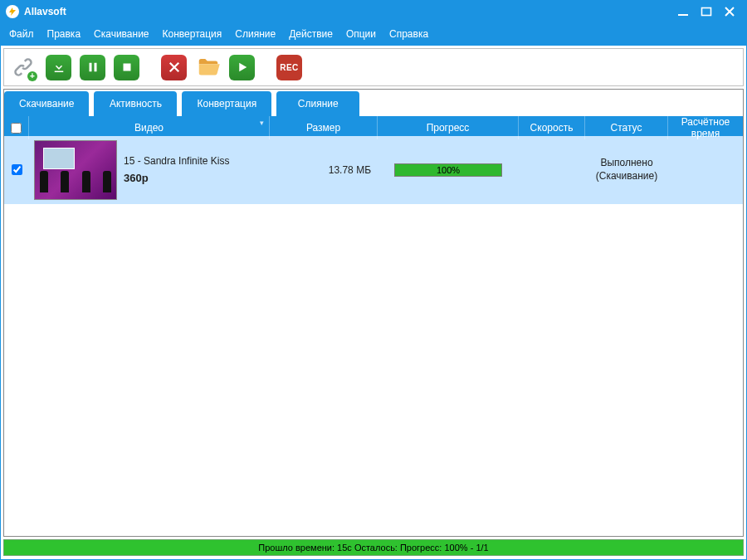 Image resolution: width=747 pixels, height=560 pixels. Describe the element at coordinates (408, 34) in the screenshot. I see `menu-help: Справка` at that location.